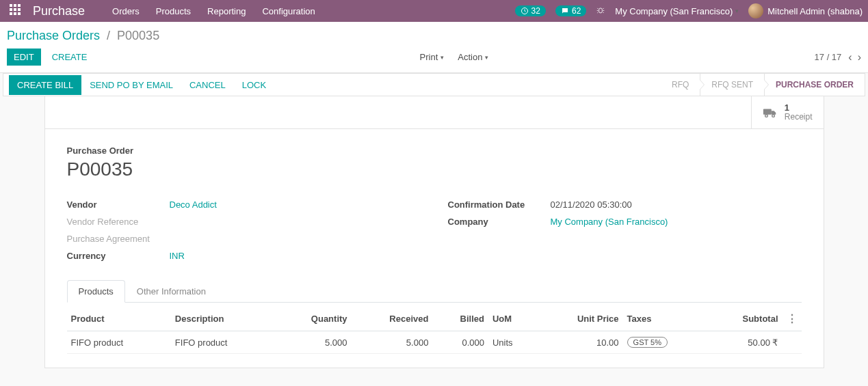  What do you see at coordinates (815, 11) in the screenshot?
I see `user-name: Mitchell Admin (shabna)` at bounding box center [815, 11].